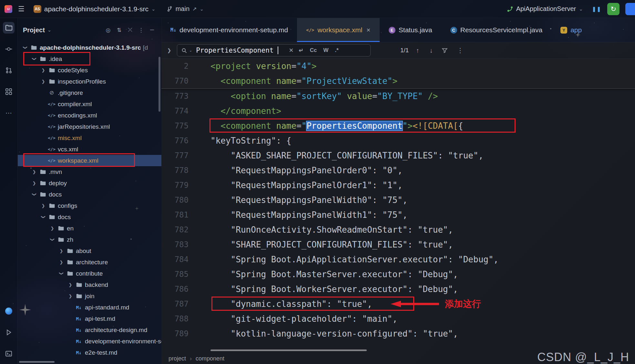  Describe the element at coordinates (398, 170) in the screenshot. I see `code-line-778: 778 "RequestMappingsPanelOrder0": "0",` at that location.